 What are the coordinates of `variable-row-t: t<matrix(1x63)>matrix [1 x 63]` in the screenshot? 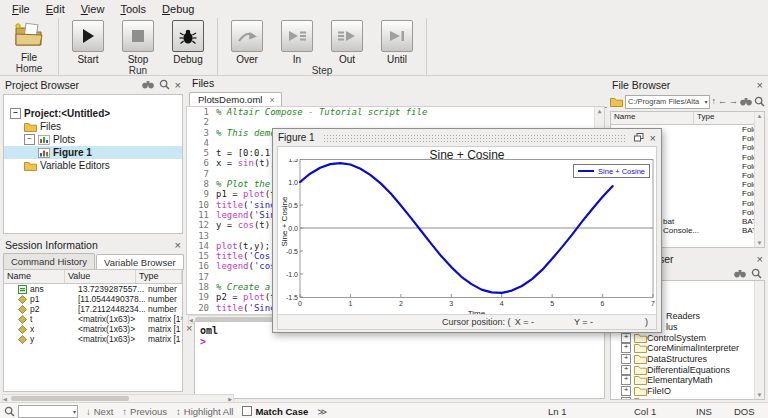 It's located at (93, 319).